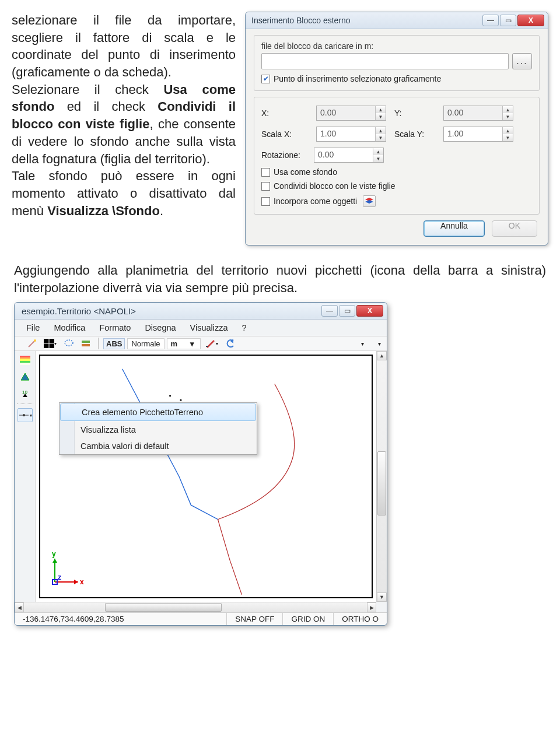 This screenshot has height=733, width=560. I want to click on bold-visualizza-sfondo: Visualizza \Sfondo, so click(104, 211).